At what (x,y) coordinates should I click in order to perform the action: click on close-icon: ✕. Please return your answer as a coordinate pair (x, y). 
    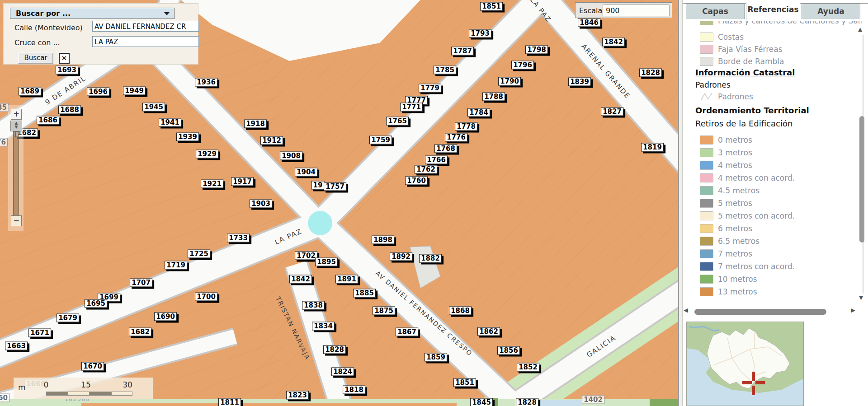
    Looking at the image, I should click on (64, 58).